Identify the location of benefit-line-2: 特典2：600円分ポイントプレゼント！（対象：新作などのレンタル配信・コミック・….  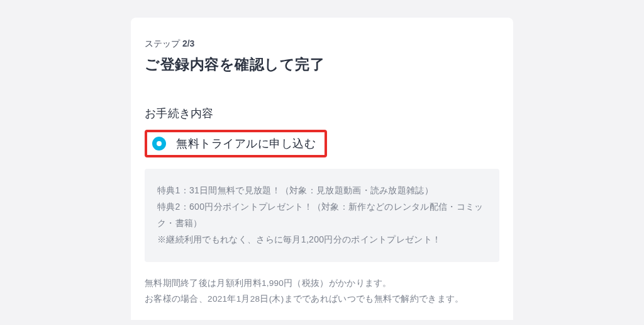
(322, 215).